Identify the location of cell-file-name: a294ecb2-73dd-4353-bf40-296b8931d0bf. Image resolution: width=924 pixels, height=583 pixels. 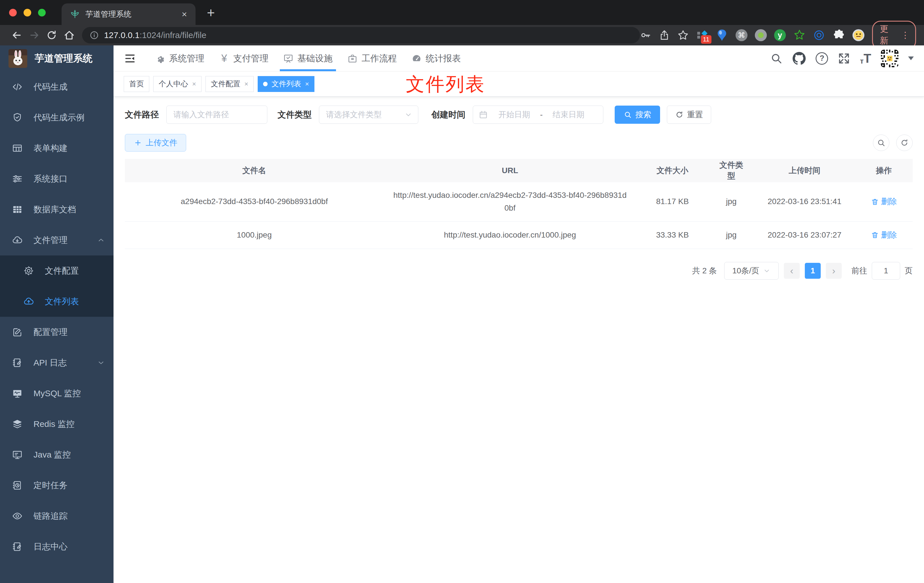
(254, 202).